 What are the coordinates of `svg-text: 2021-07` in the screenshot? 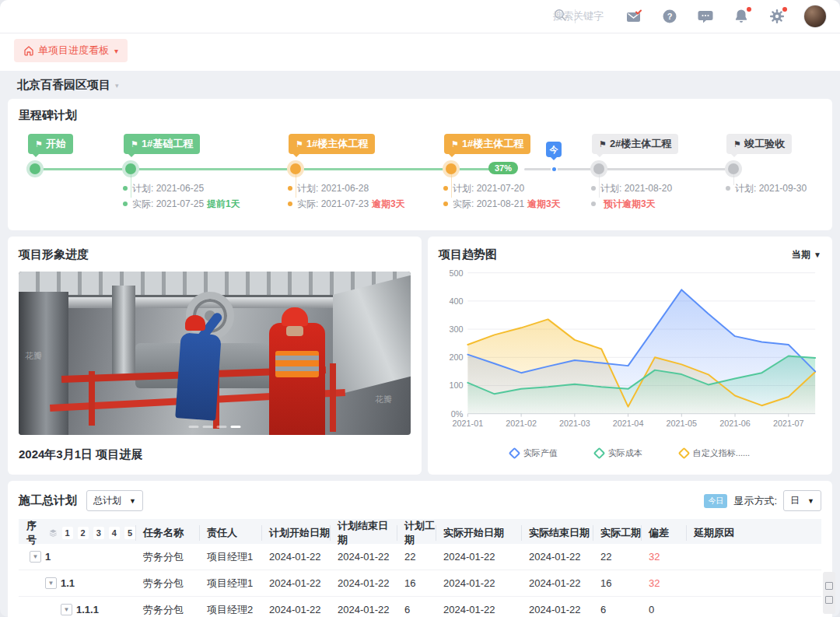 It's located at (789, 423).